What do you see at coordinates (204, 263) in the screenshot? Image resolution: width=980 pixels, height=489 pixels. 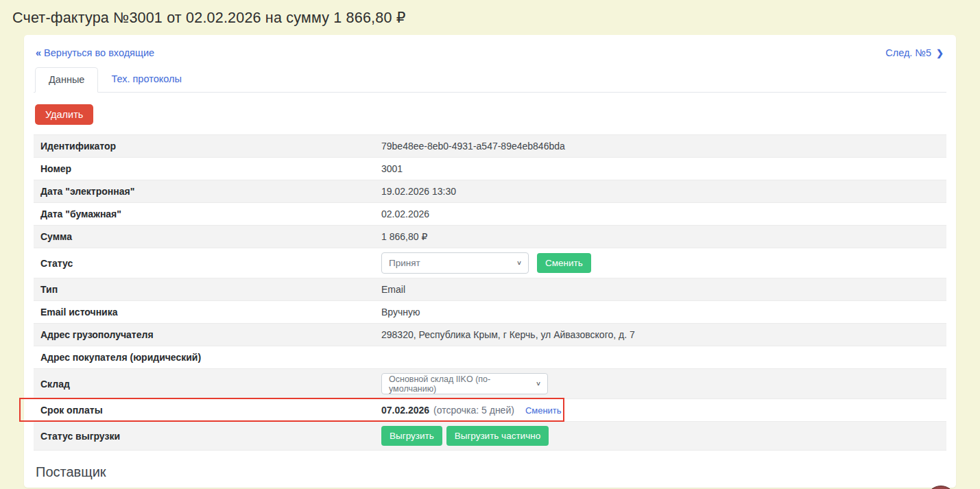 I see `row-label: Статус` at bounding box center [204, 263].